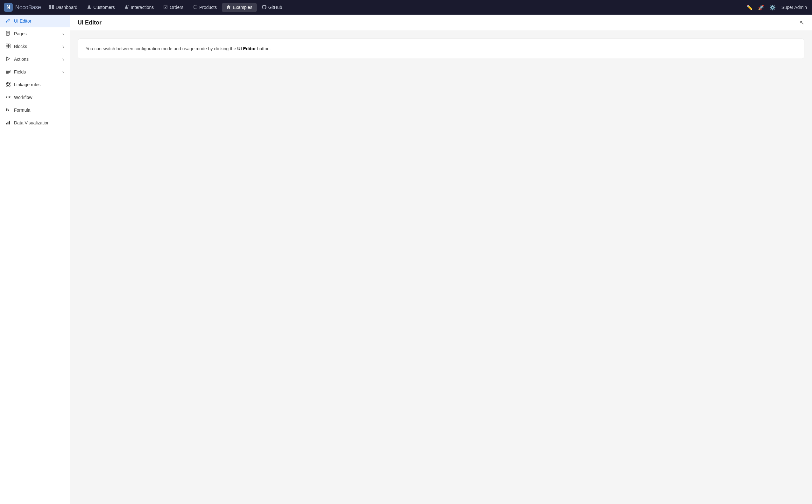 The height and width of the screenshot is (504, 812). Describe the element at coordinates (35, 97) in the screenshot. I see `sidebar-item-workflow: Workflow` at that location.